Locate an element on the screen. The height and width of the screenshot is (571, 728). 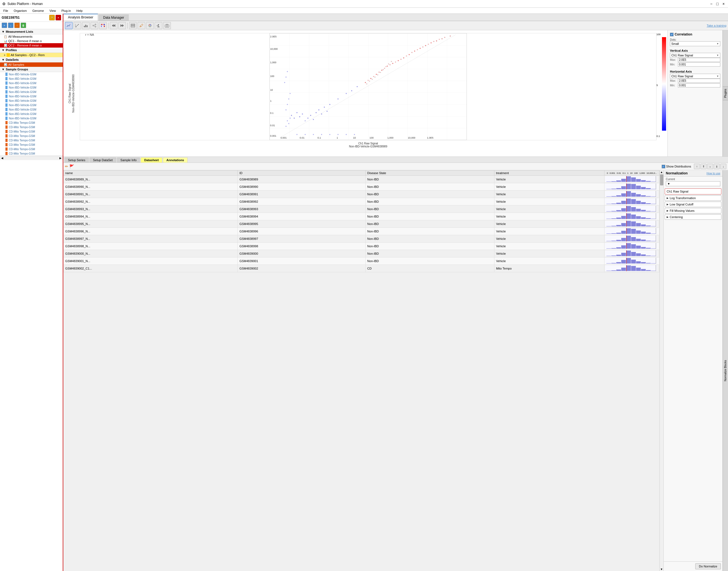
tab-data-manager: Data Manager is located at coordinates (114, 17).